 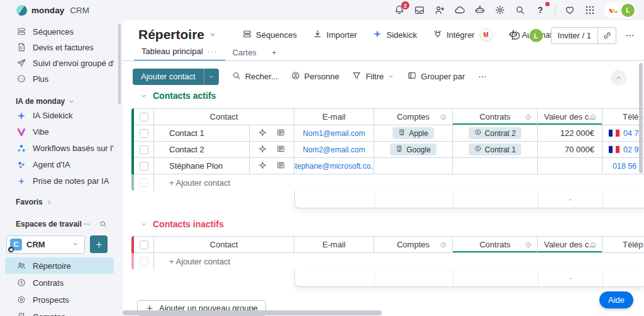 What do you see at coordinates (419, 10) in the screenshot?
I see `inbox-icon` at bounding box center [419, 10].